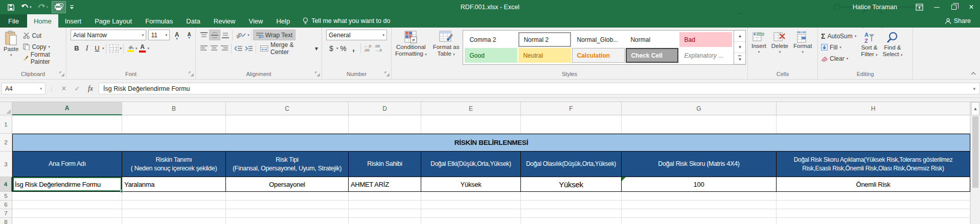 Image resolution: width=980 pixels, height=224 pixels. What do you see at coordinates (759, 52) in the screenshot?
I see `insert-dropdown-arrow: ▾` at bounding box center [759, 52].